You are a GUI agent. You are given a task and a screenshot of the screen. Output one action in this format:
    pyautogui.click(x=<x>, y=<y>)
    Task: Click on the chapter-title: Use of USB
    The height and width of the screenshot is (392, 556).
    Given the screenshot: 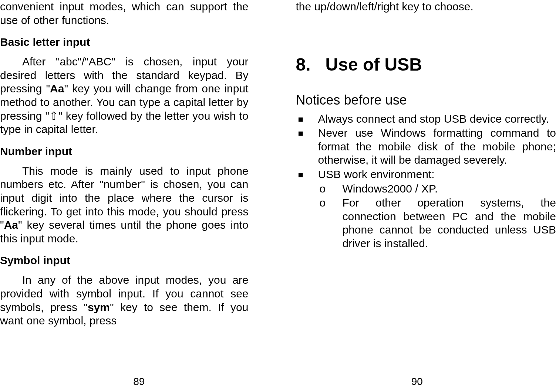 What is the action you would take?
    pyautogui.click(x=374, y=64)
    